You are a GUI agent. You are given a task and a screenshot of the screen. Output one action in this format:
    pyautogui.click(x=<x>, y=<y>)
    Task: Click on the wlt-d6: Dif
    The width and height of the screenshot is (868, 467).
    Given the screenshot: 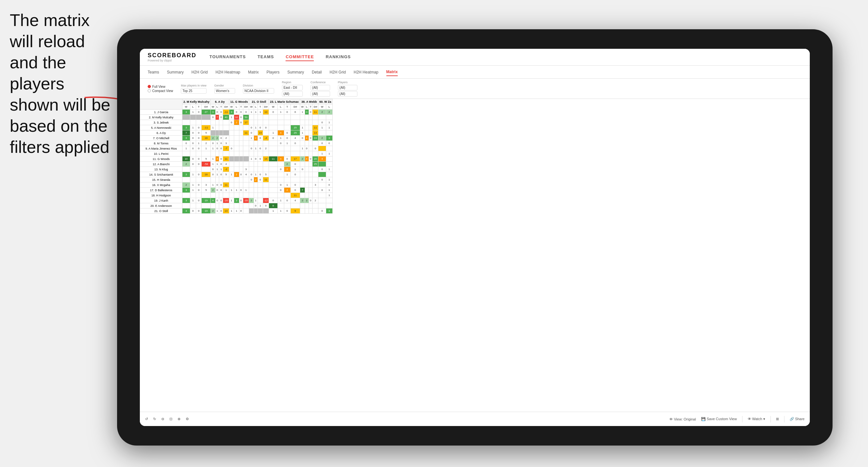 What is the action you would take?
    pyautogui.click(x=315, y=107)
    